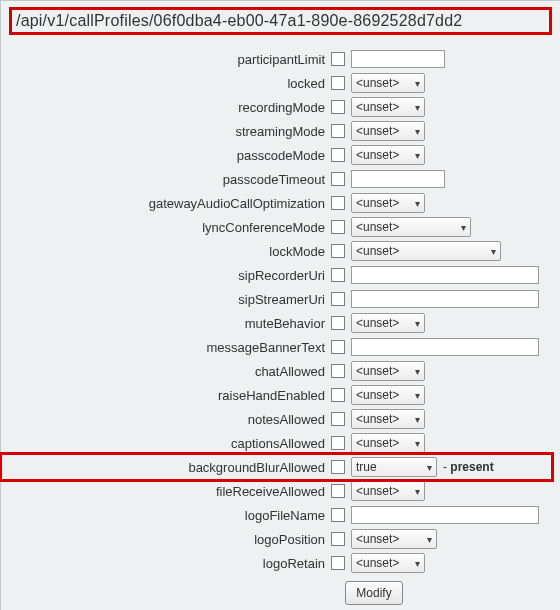 Image resolution: width=560 pixels, height=610 pixels. What do you see at coordinates (166, 60) in the screenshot?
I see `label-participantLimit: participantLimit` at bounding box center [166, 60].